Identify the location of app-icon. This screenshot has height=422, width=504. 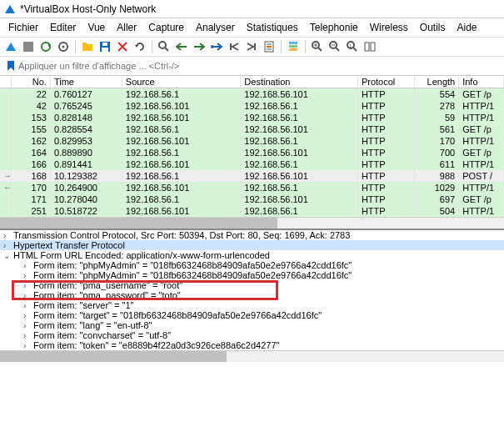
(10, 9).